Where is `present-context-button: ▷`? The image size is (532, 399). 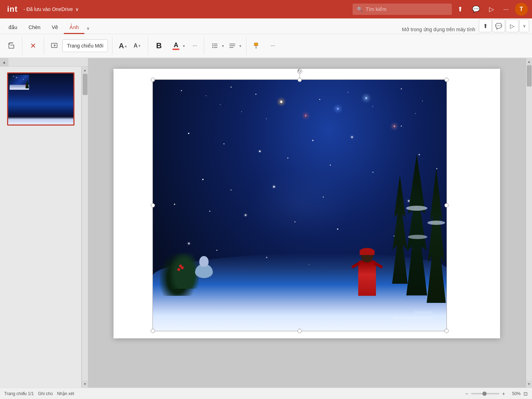
present-context-button: ▷ is located at coordinates (512, 26).